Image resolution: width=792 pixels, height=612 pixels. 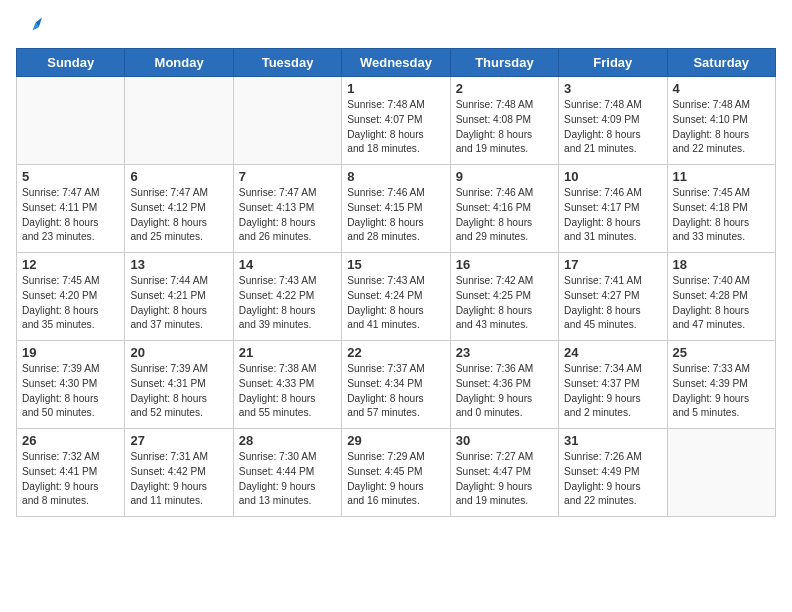 What do you see at coordinates (396, 440) in the screenshot?
I see `day-number: 29` at bounding box center [396, 440].